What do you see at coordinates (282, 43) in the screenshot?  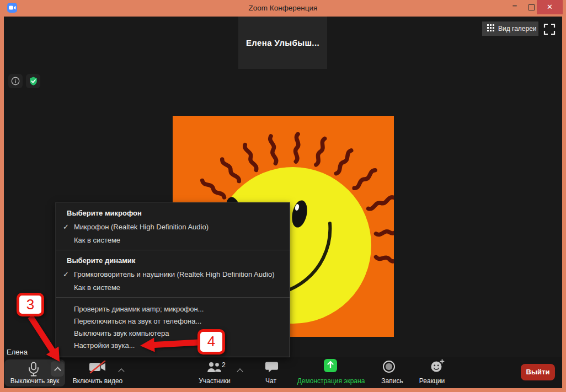 I see `participant-name: Елена Улыбыш...` at bounding box center [282, 43].